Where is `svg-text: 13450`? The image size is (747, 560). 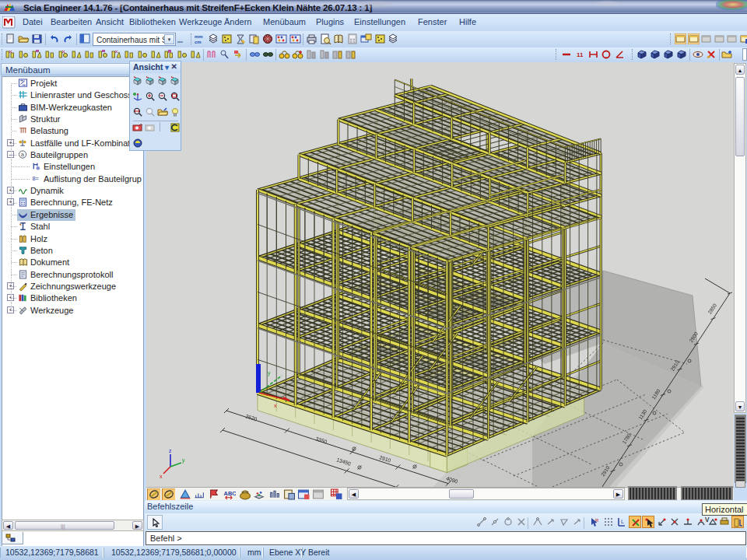
svg-text: 13450 is located at coordinates (344, 462).